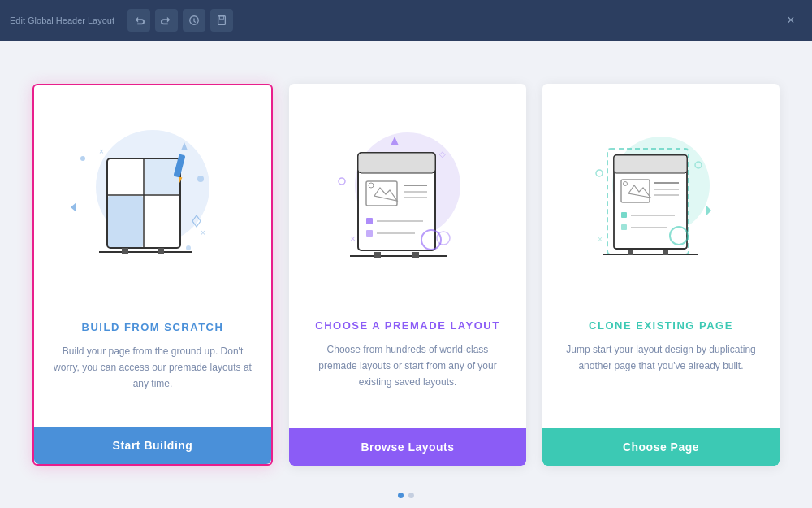 Image resolution: width=812 pixels, height=508 pixels. I want to click on card-clone-title: CLONE EXISTING PAGE, so click(661, 325).